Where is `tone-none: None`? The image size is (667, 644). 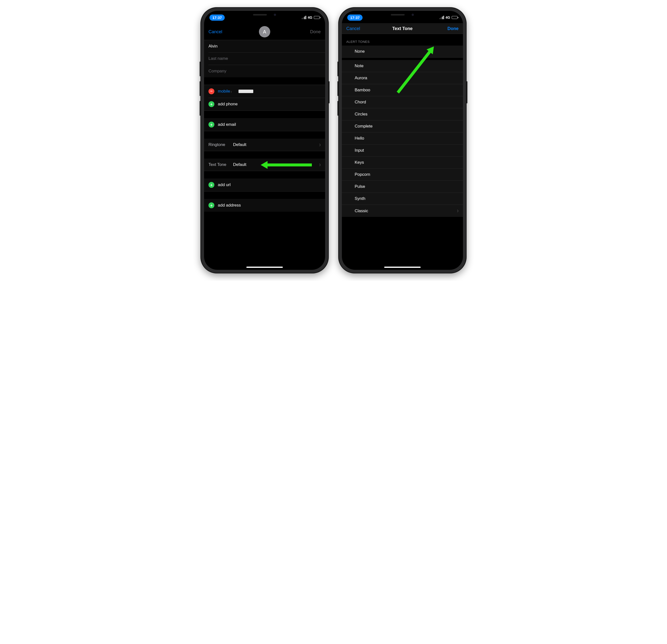
tone-none: None is located at coordinates (402, 52).